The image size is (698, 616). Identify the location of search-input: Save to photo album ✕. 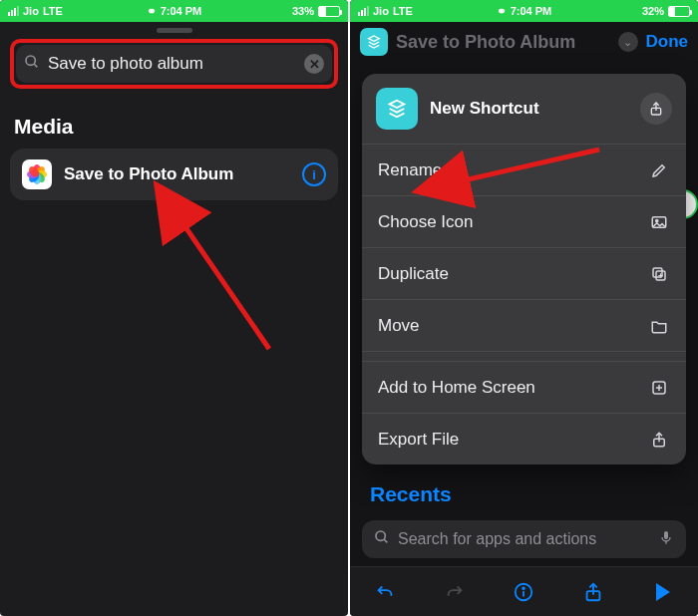
(174, 64).